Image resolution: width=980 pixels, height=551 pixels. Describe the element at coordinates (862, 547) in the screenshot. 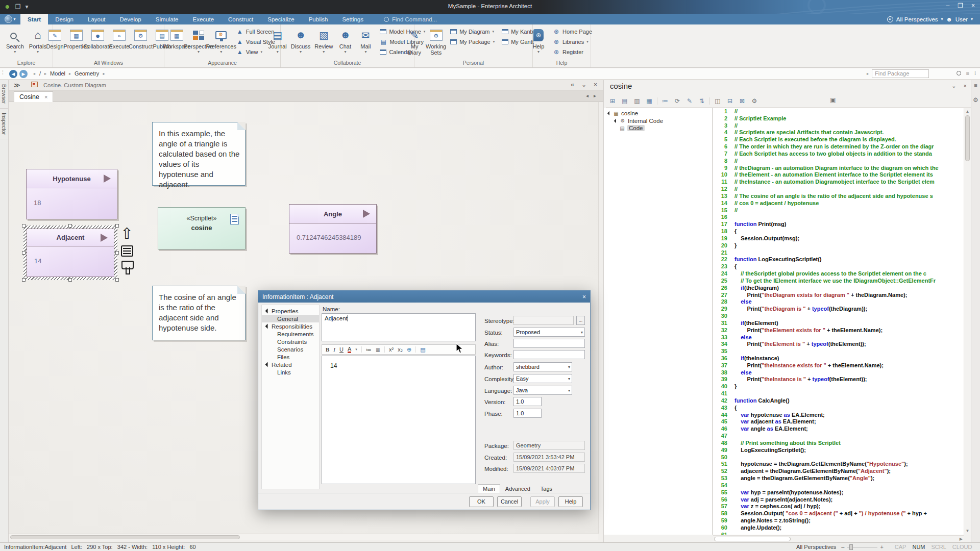

I see `zoom-slider` at that location.